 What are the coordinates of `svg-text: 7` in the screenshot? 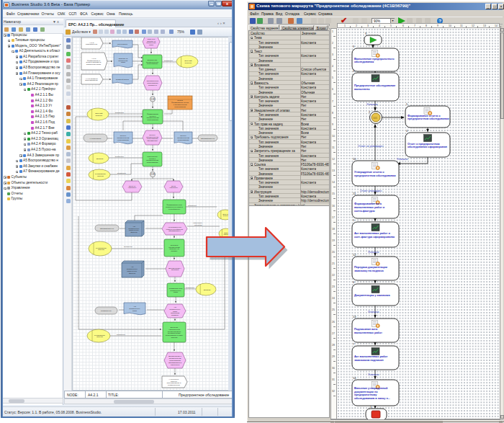 It's located at (354, 344).